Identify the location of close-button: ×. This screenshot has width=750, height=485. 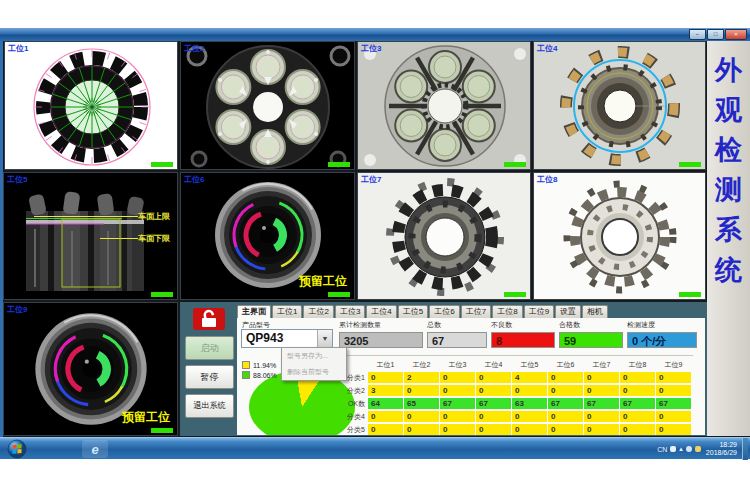
(736, 34).